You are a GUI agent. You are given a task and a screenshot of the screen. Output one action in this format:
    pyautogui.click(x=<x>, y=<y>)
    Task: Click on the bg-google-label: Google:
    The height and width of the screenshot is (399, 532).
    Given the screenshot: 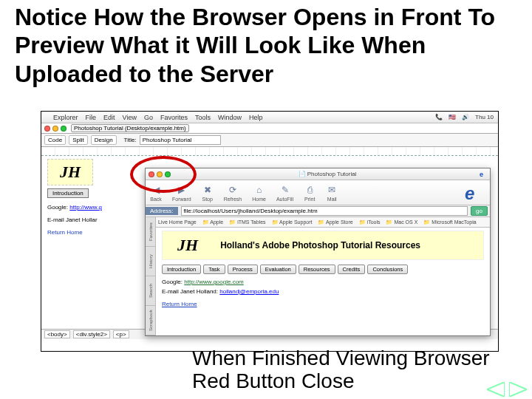 What is the action you would take?
    pyautogui.click(x=58, y=207)
    